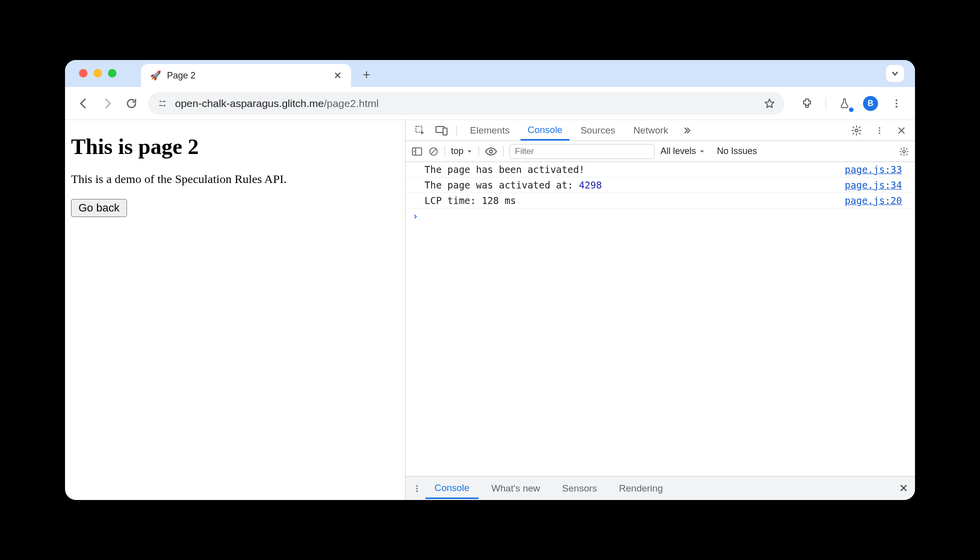 The image size is (980, 560). What do you see at coordinates (490, 74) in the screenshot?
I see `tab-strip: 🚀 Page 2 ✕ ＋` at bounding box center [490, 74].